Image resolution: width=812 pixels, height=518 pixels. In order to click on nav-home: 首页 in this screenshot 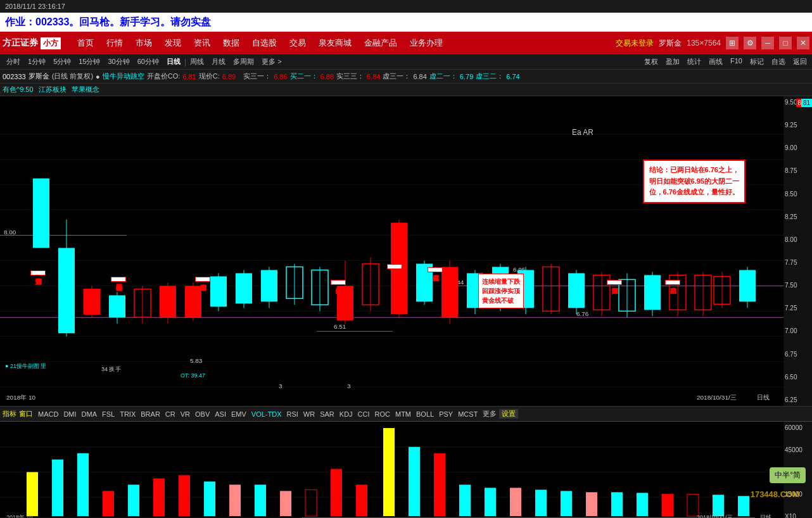, I will do `click(86, 43)`.